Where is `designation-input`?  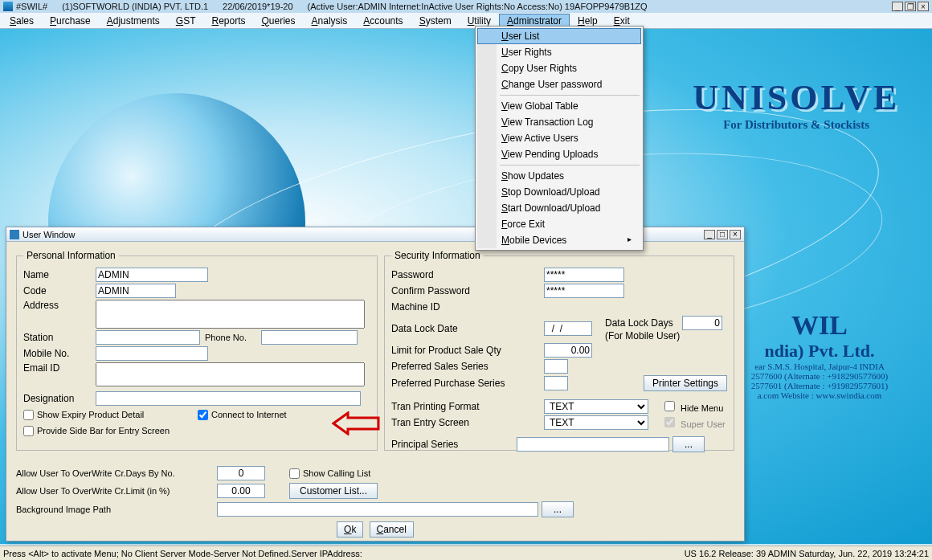
designation-input is located at coordinates (228, 399).